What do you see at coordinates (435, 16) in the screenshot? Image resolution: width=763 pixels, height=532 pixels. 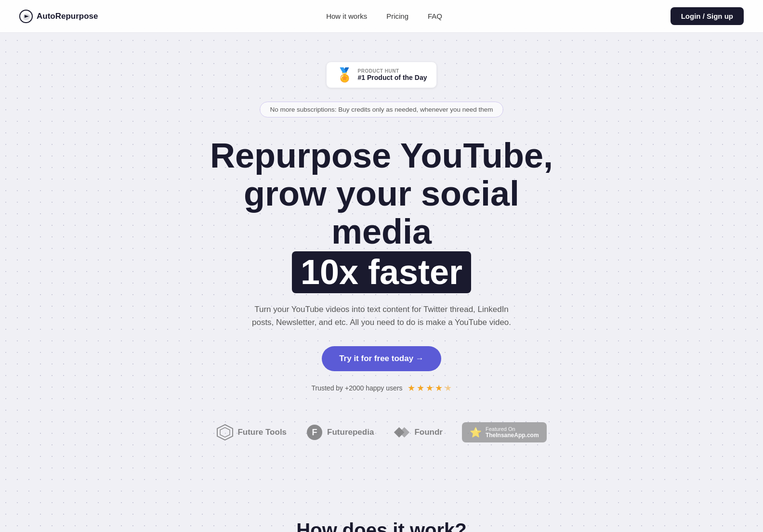 I see `nav-faq: FAQ` at bounding box center [435, 16].